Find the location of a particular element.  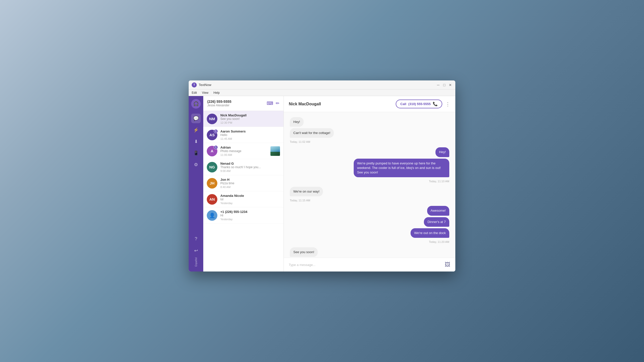

nav-help-button: ? is located at coordinates (196, 239).